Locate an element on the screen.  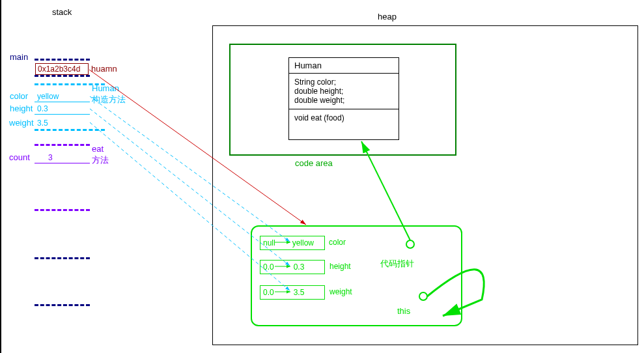
main-label: main is located at coordinates (19, 57).